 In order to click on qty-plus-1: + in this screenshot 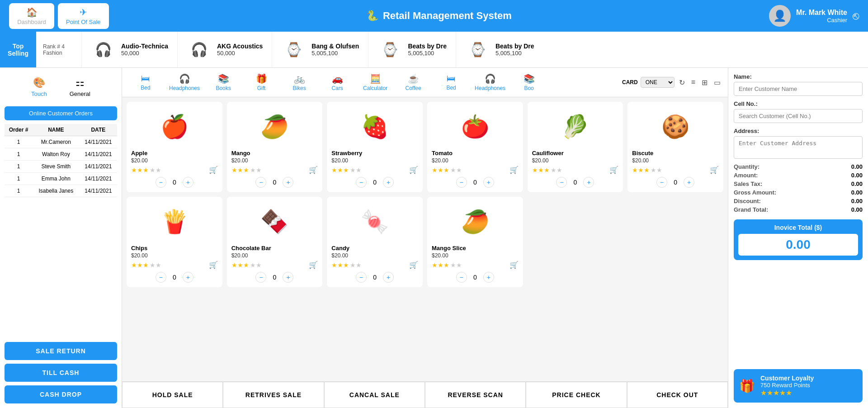, I will do `click(188, 182)`.